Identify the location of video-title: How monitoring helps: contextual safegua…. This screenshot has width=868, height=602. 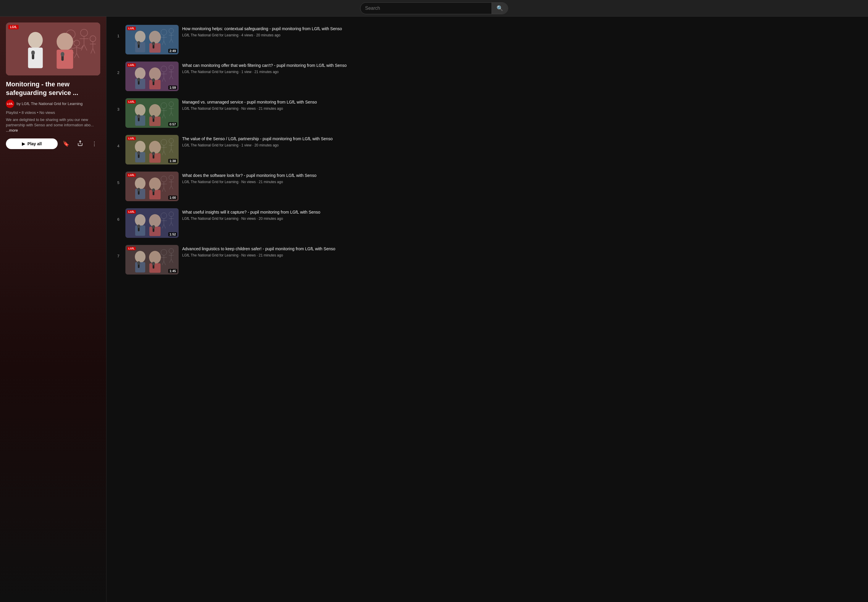
(521, 29).